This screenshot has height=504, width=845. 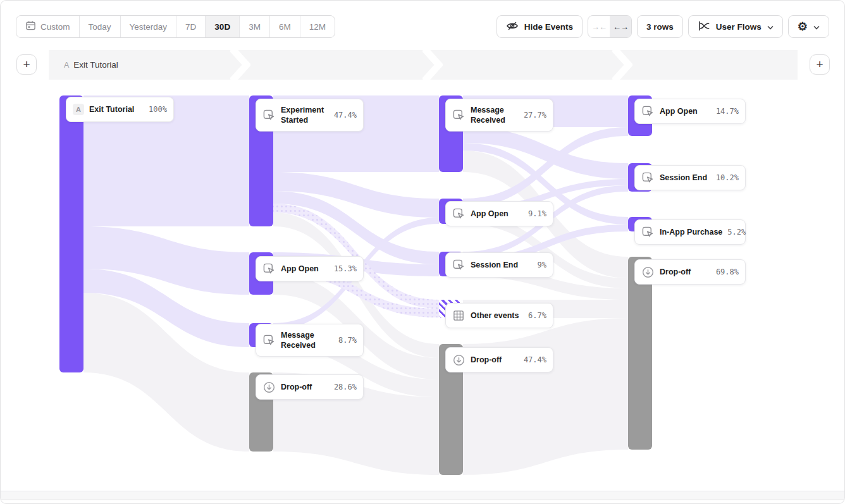 I want to click on node-percent: 100%, so click(x=158, y=109).